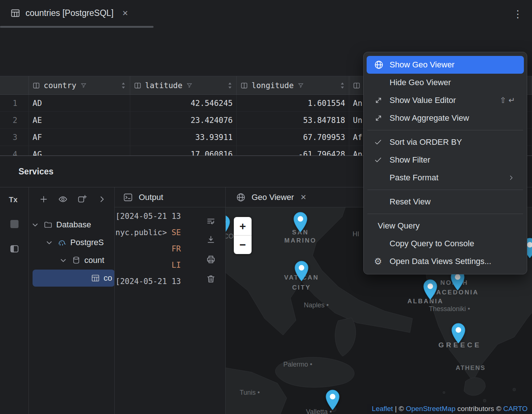  What do you see at coordinates (69, 13) in the screenshot?
I see `tab-countries: countries [PostgreSQL] ×` at bounding box center [69, 13].